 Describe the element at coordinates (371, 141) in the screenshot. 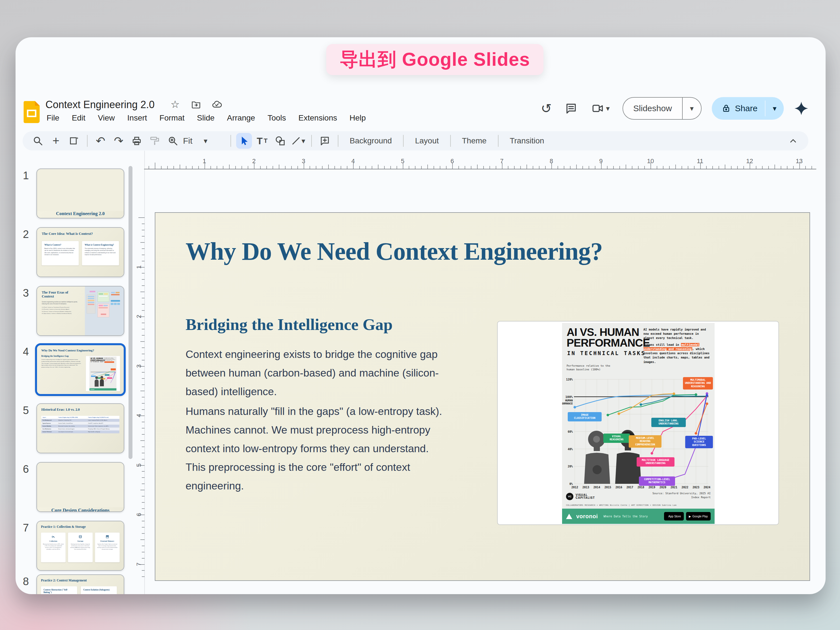

I see `background-button: Background` at that location.